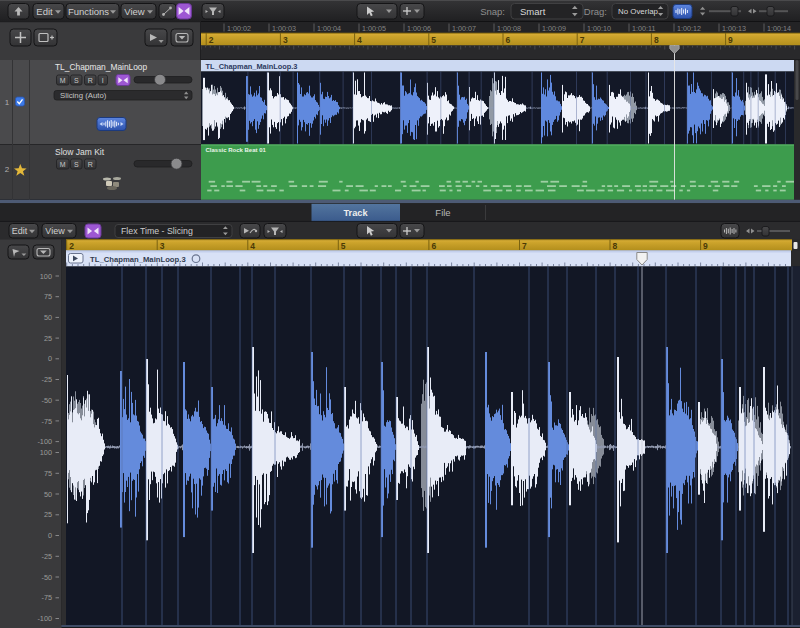 This screenshot has height=628, width=800. I want to click on svg-text: 1:00:06, so click(419, 28).